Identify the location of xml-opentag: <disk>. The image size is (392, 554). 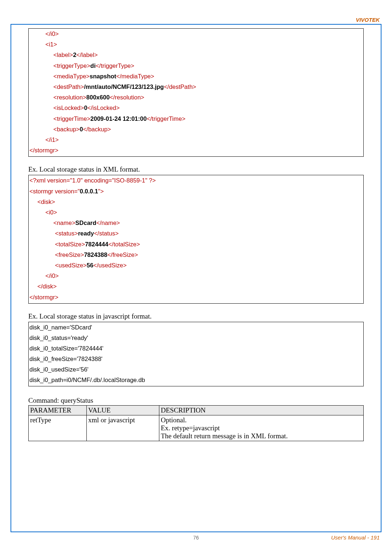
(46, 202).